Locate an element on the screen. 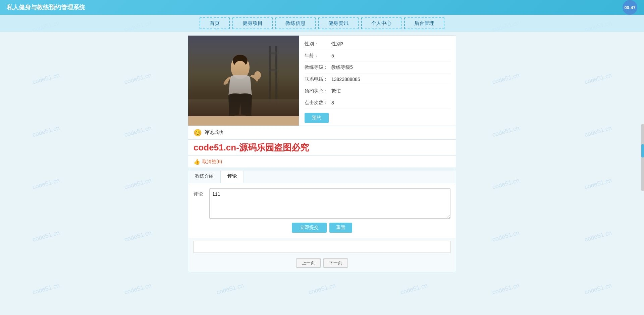 This screenshot has width=644, height=315. submit-button: 立即提交 is located at coordinates (309, 228).